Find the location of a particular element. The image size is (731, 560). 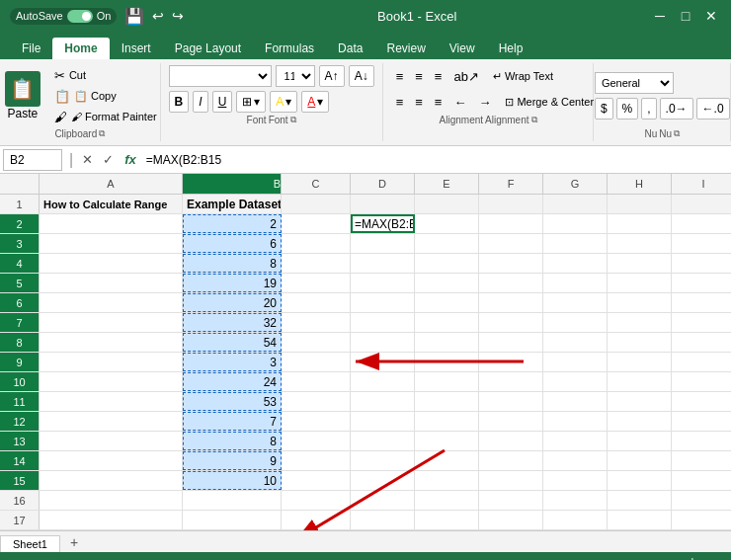

cell-b7: 32 is located at coordinates (232, 322).